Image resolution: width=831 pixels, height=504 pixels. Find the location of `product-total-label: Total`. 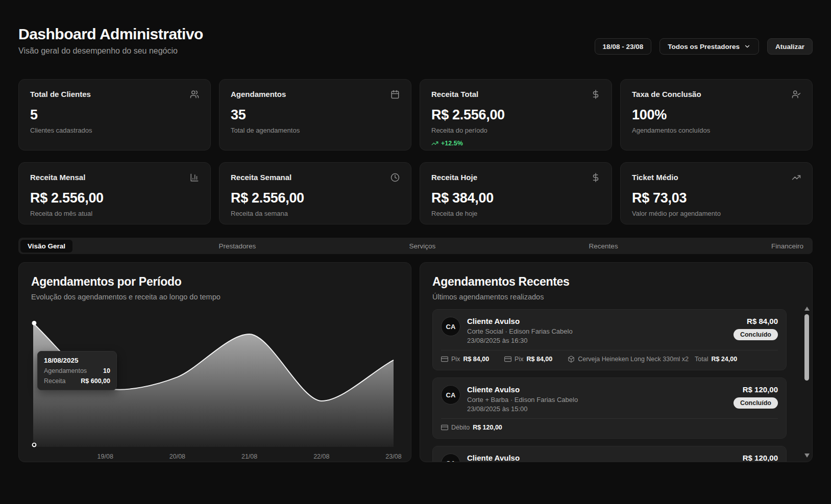

product-total-label: Total is located at coordinates (701, 359).